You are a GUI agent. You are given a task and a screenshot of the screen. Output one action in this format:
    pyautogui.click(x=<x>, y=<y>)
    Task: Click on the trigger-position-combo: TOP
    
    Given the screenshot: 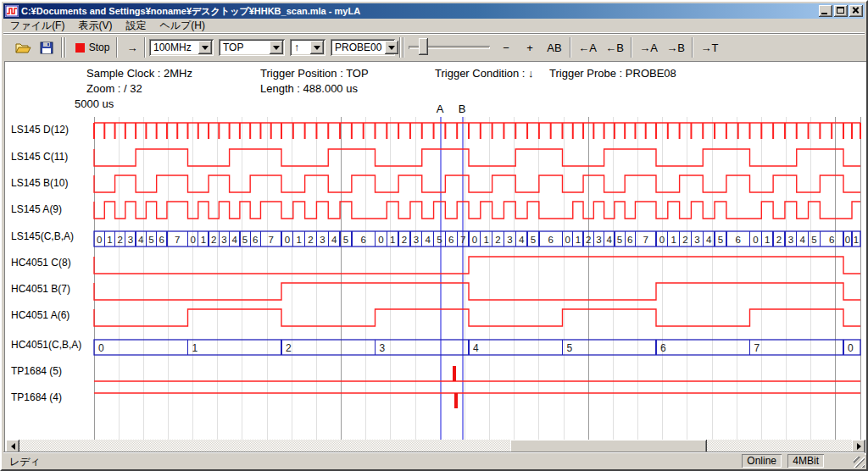 What is the action you would take?
    pyautogui.click(x=252, y=47)
    